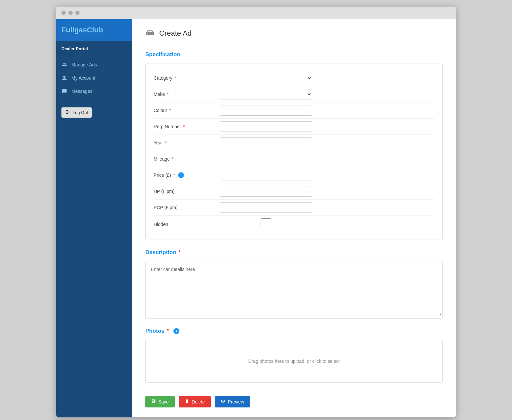 This screenshot has height=420, width=512. I want to click on control-make, so click(266, 94).